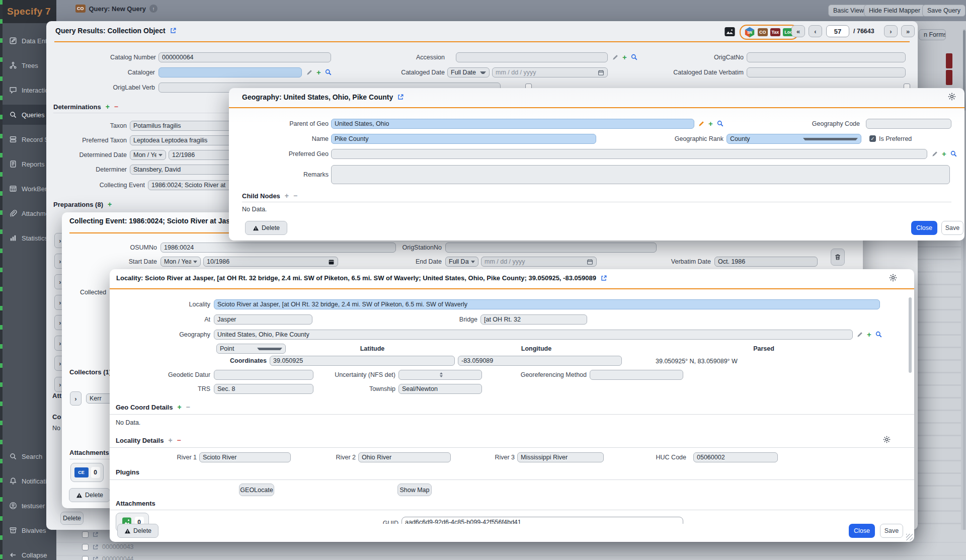  What do you see at coordinates (838, 257) in the screenshot?
I see `remove-collecting-event-button` at bounding box center [838, 257].